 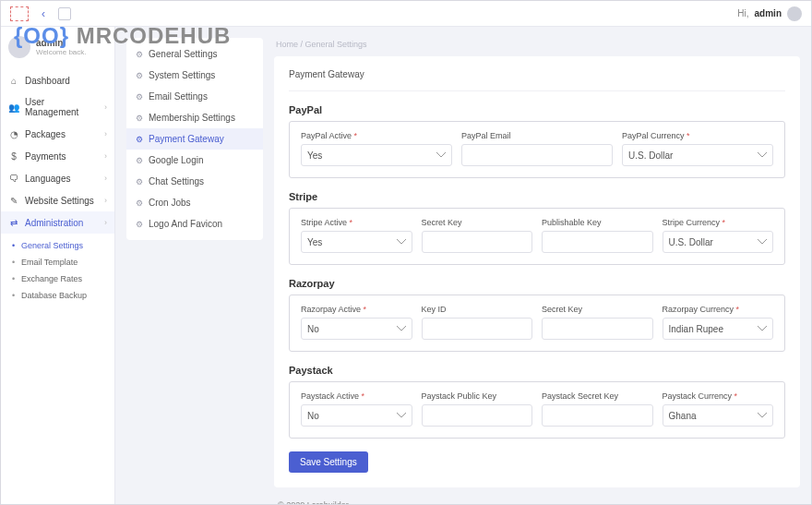 What do you see at coordinates (62, 223) in the screenshot?
I see `sidebar-item-label: Administration` at bounding box center [62, 223].